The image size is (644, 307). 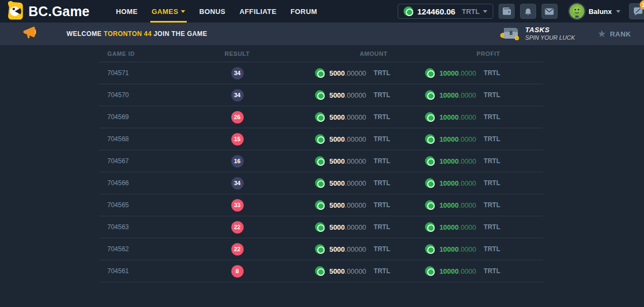 What do you see at coordinates (445, 11) in the screenshot?
I see `balance-selector: 124460.06 TRTL` at bounding box center [445, 11].